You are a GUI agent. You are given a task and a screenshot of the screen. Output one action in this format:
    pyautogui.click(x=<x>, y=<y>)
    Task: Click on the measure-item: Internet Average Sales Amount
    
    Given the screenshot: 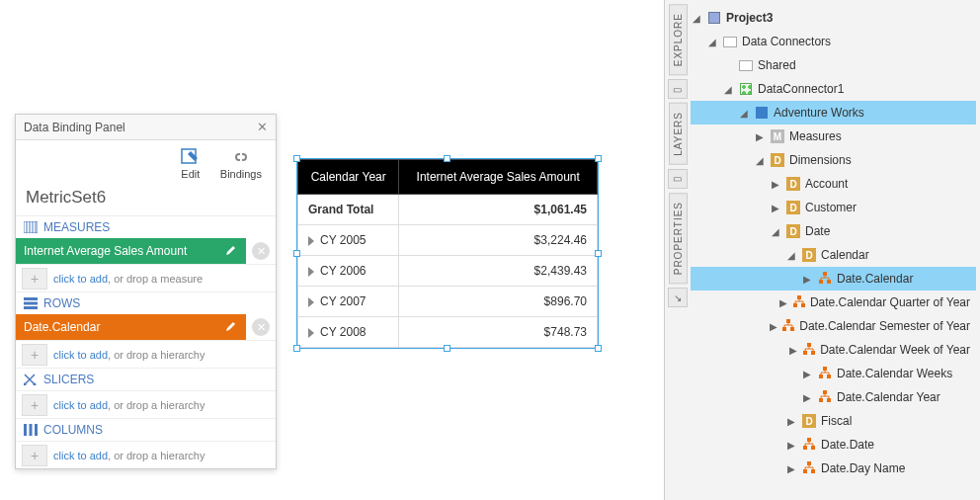 What is the action you would take?
    pyautogui.click(x=130, y=251)
    